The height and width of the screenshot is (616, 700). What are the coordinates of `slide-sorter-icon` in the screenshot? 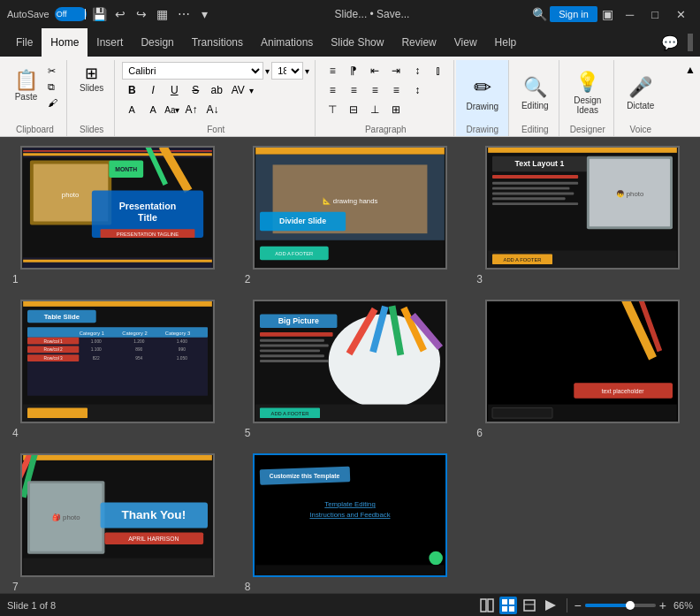 It's located at (508, 605).